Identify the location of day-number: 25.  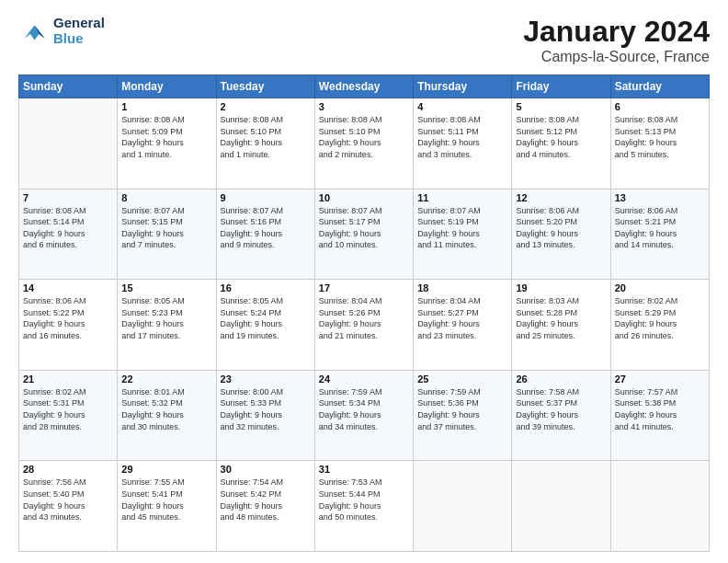
(462, 379).